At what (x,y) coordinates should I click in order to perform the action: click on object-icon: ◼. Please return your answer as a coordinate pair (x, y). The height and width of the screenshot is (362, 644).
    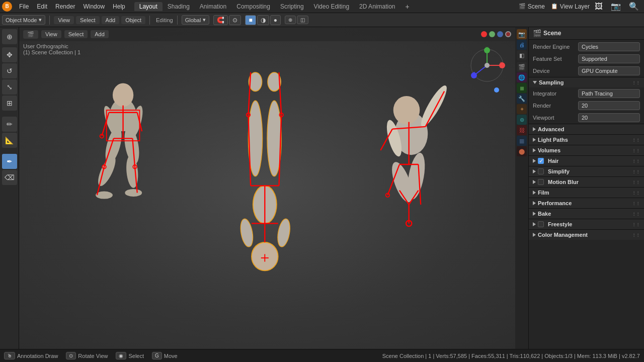
    Looking at the image, I should click on (522, 88).